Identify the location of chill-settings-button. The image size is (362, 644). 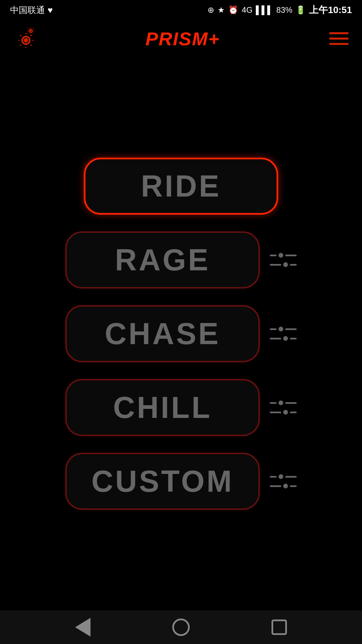
(283, 408).